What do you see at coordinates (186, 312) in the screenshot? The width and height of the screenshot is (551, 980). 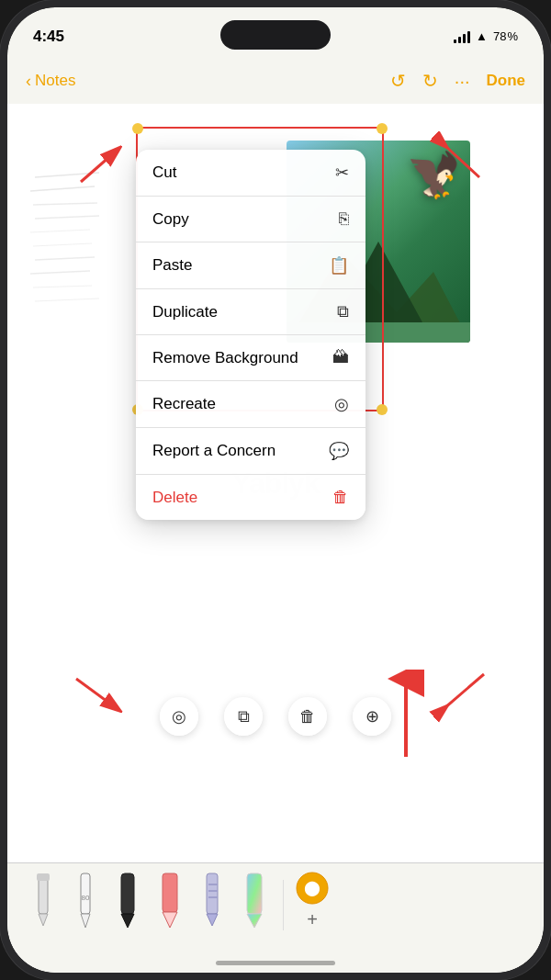 I see `menu-duplicate-label: Duplicate` at bounding box center [186, 312].